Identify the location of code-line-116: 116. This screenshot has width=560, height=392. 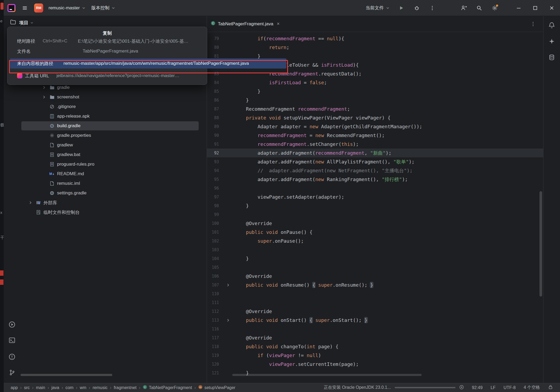
(375, 329).